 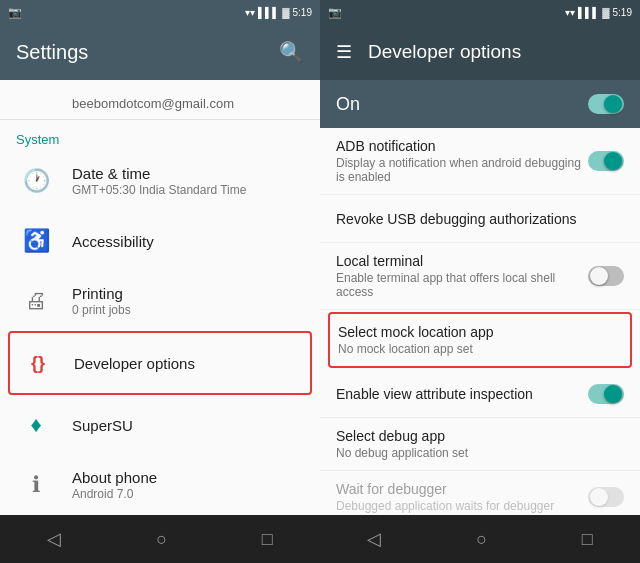 What do you see at coordinates (113, 242) in the screenshot?
I see `accessibility-title: Accessibility` at bounding box center [113, 242].